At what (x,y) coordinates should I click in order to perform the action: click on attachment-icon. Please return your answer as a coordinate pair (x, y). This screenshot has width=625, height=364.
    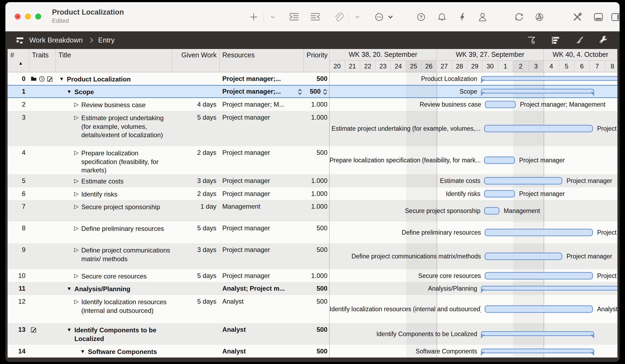
    Looking at the image, I should click on (338, 17).